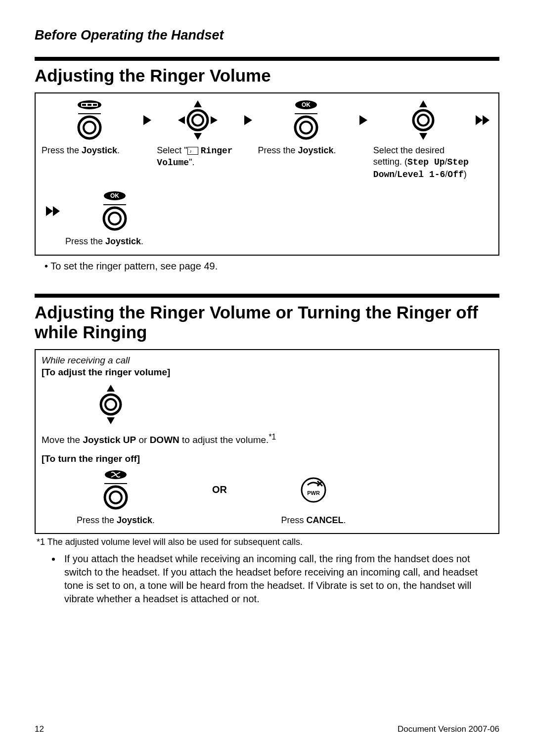 This screenshot has width=534, height=756. I want to click on step2-caption: Select "♪ Ringer Volume"., so click(198, 157).